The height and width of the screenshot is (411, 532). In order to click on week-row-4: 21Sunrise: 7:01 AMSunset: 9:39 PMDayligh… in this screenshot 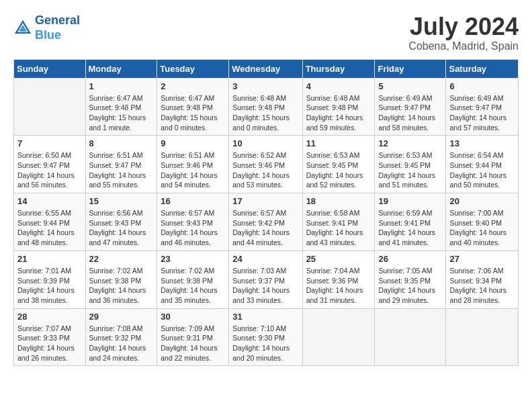, I will do `click(266, 279)`.